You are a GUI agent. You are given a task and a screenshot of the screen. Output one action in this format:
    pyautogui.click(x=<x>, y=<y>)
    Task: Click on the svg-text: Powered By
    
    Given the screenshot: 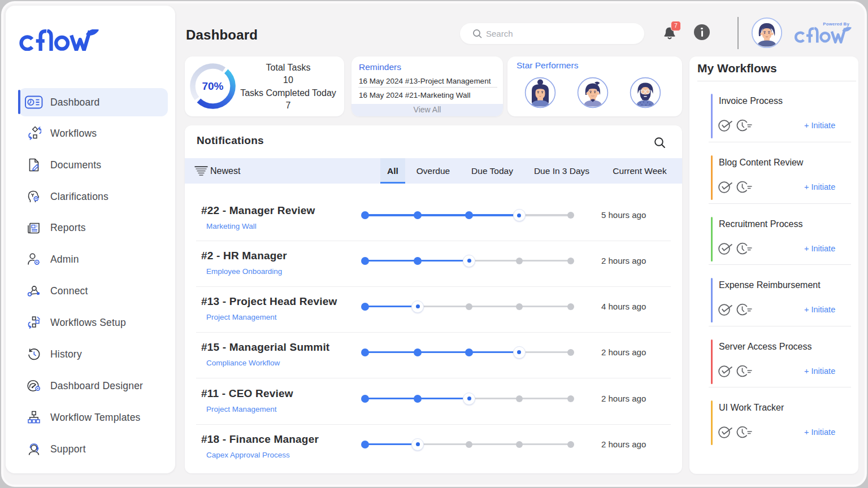 What is the action you would take?
    pyautogui.click(x=836, y=24)
    